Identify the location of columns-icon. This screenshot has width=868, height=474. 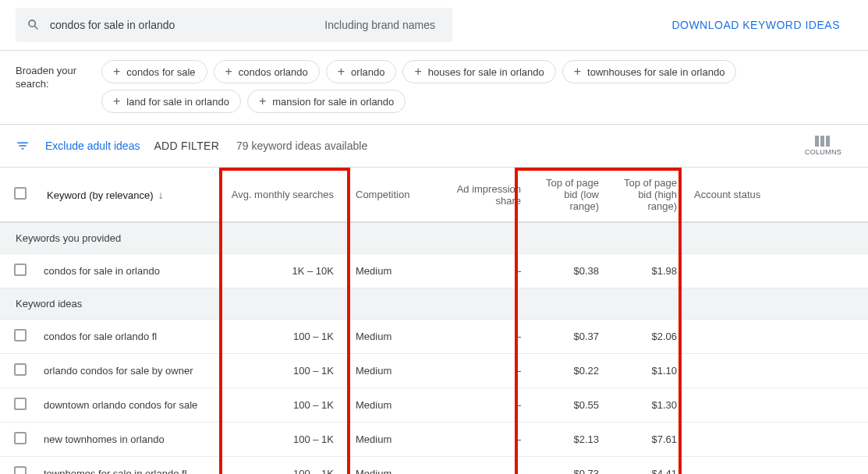
(823, 141).